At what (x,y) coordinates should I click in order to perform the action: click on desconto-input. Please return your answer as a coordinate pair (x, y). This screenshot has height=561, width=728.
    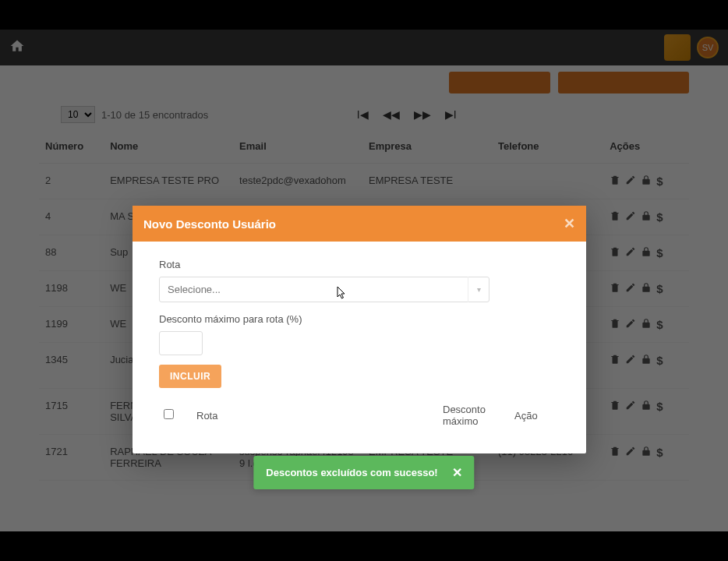
    Looking at the image, I should click on (181, 343).